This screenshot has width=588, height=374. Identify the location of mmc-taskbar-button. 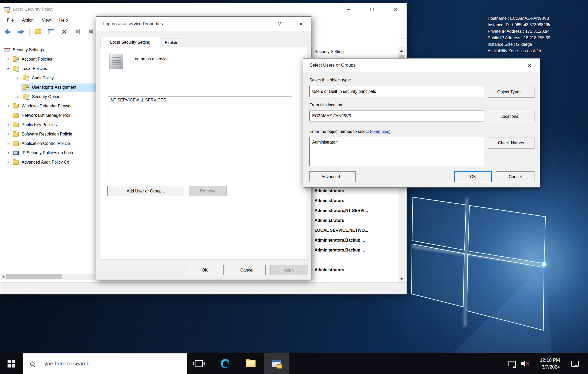
(276, 364).